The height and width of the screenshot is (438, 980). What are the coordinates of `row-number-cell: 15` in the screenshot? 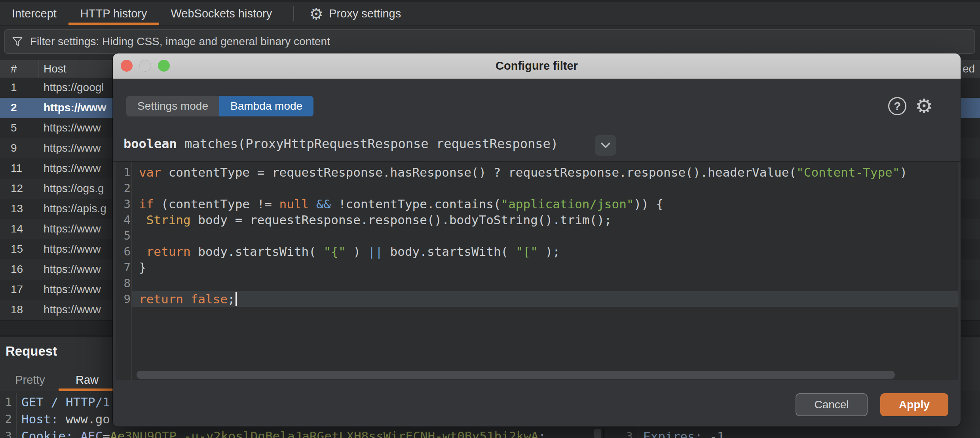 It's located at (17, 249).